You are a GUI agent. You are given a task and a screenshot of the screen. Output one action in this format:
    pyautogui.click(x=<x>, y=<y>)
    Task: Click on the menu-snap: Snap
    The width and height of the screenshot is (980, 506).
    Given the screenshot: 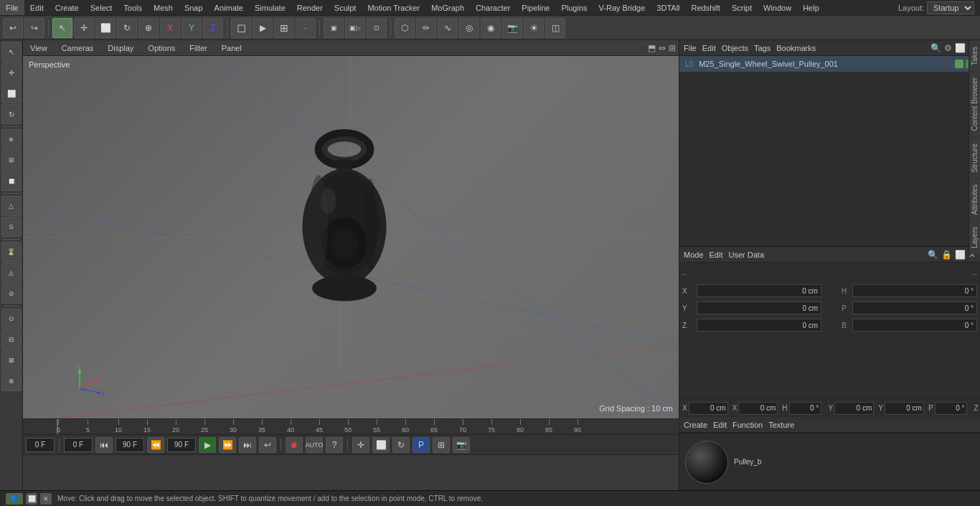 What is the action you would take?
    pyautogui.click(x=194, y=7)
    